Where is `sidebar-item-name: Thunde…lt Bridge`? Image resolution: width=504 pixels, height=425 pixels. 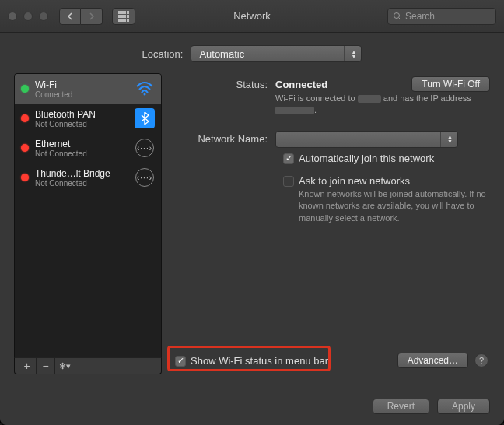
sidebar-item-name: Thunde…lt Bridge is located at coordinates (82, 174).